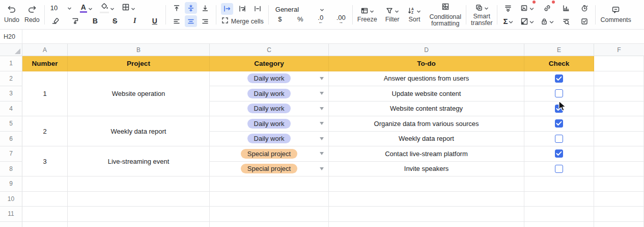 The width and height of the screenshot is (644, 227). What do you see at coordinates (191, 21) in the screenshot?
I see `halign-center-button` at bounding box center [191, 21].